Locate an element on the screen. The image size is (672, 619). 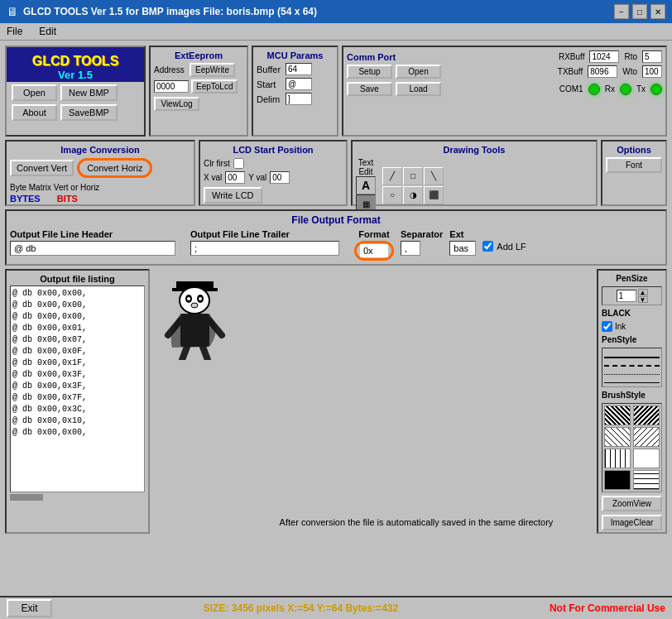
style-dot is located at coordinates (632, 372).